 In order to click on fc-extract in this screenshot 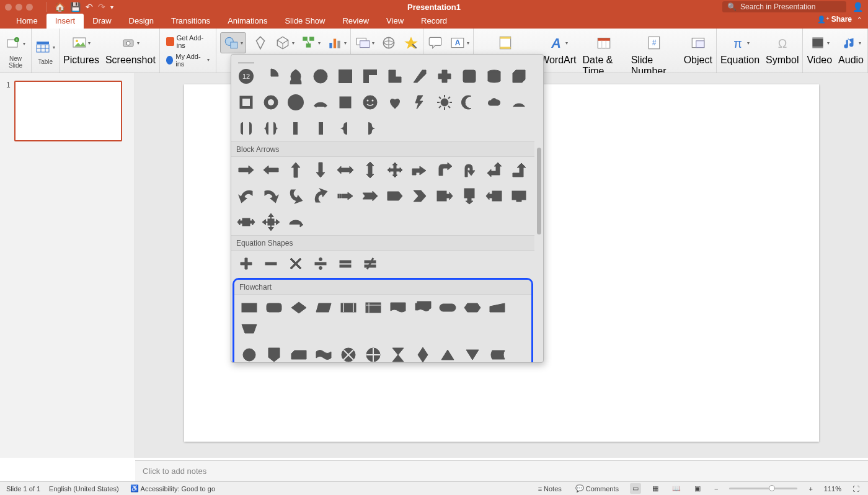, I will do `click(448, 354)`.